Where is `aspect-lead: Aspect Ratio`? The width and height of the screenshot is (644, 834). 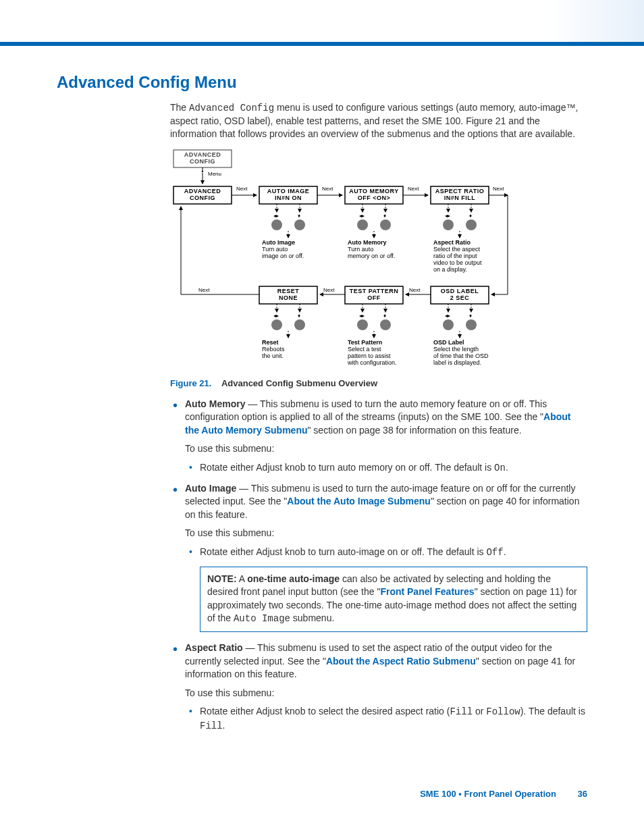 aspect-lead: Aspect Ratio is located at coordinates (214, 648).